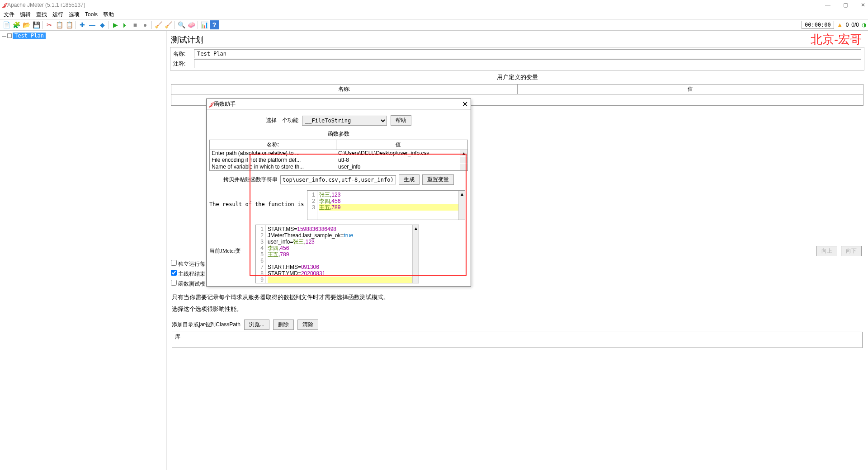  Describe the element at coordinates (206, 324) in the screenshot. I see `classpath-label: 添加目录或jar包到ClassPath` at that location.